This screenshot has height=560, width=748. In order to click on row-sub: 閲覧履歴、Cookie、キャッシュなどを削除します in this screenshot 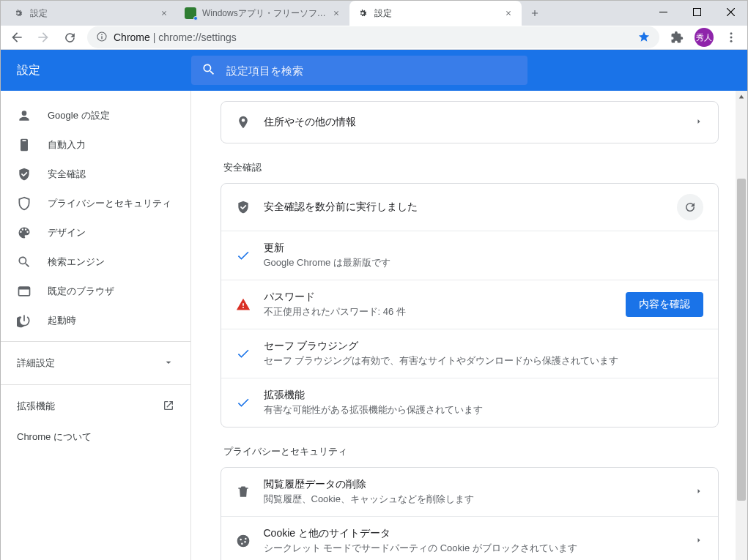, I will do `click(473, 499)`.